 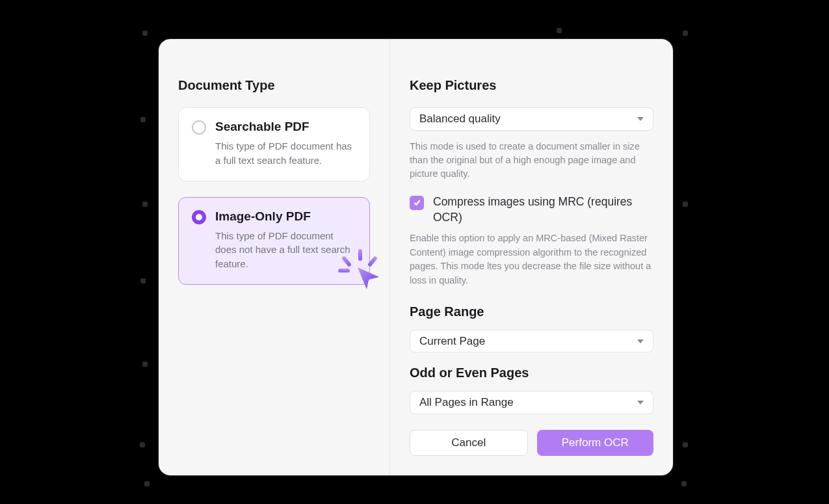 I want to click on dialog-buttons: Cancel Perform OCR, so click(x=532, y=435).